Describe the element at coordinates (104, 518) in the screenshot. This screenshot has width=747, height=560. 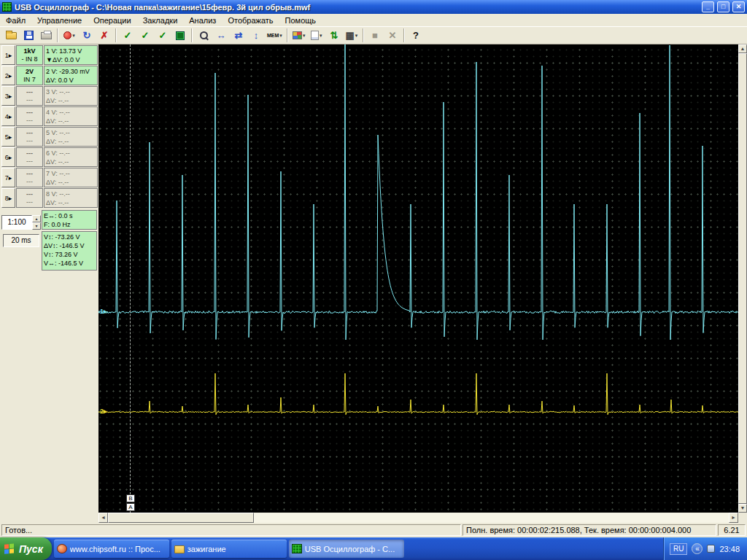
I see `scroll-left-button: ◄` at that location.